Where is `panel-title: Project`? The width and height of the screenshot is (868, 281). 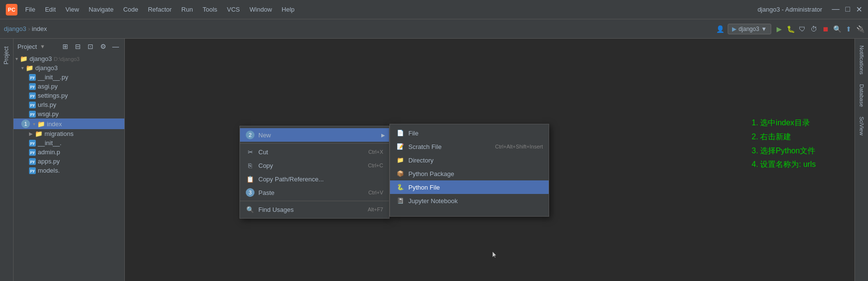
panel-title: Project is located at coordinates (27, 46).